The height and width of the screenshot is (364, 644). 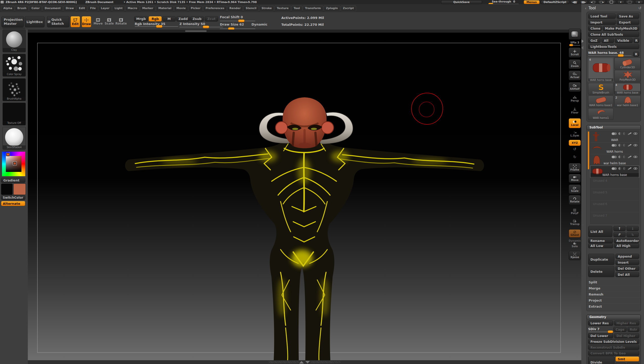 What do you see at coordinates (575, 149) in the screenshot?
I see `spin-y-icon: ↺` at bounding box center [575, 149].